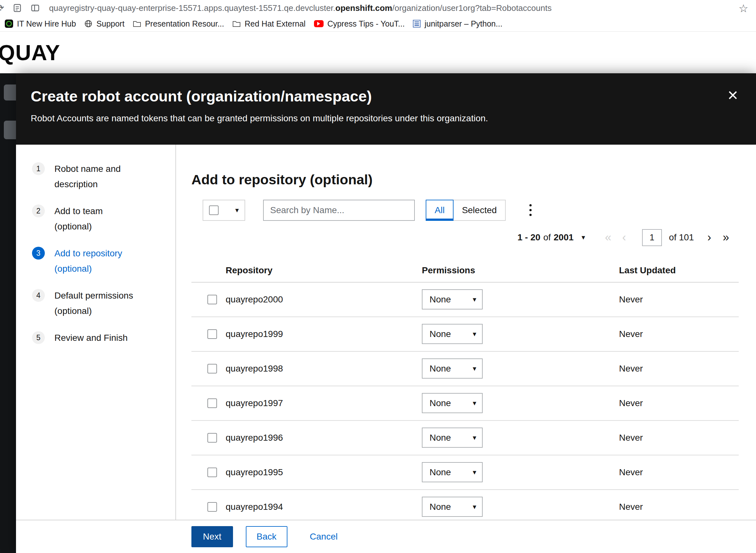  Describe the element at coordinates (378, 8) in the screenshot. I see `browser-address-bar: ⟳ quayregistry-quay-quay-enterprise-1557…` at that location.